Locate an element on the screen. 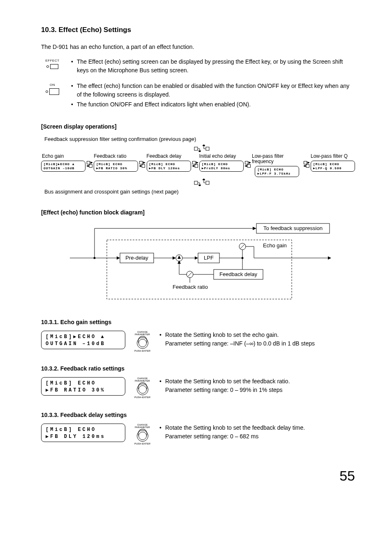  lcd-screen: [MicB] ECHO▶PreDLY 80ms is located at coordinates (221, 166).